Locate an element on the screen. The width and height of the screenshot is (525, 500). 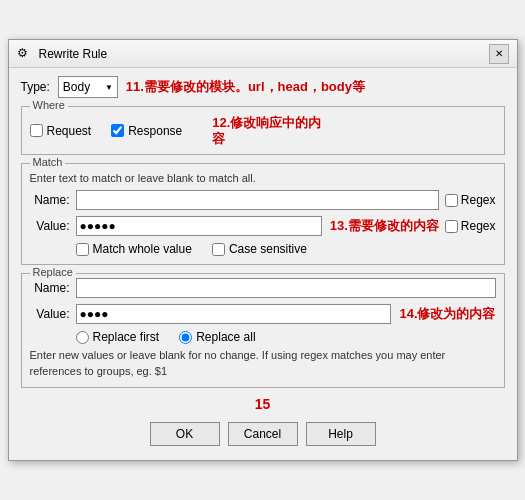
replace-value-input is located at coordinates (234, 314).